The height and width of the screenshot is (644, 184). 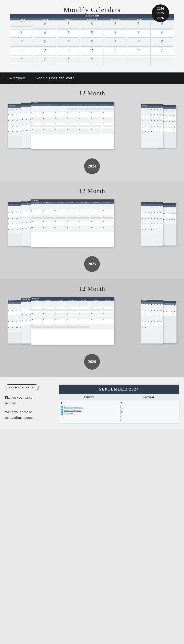 I want to click on left-info: READY TO PRINT Plan up your tasks per da…, so click(x=29, y=404).